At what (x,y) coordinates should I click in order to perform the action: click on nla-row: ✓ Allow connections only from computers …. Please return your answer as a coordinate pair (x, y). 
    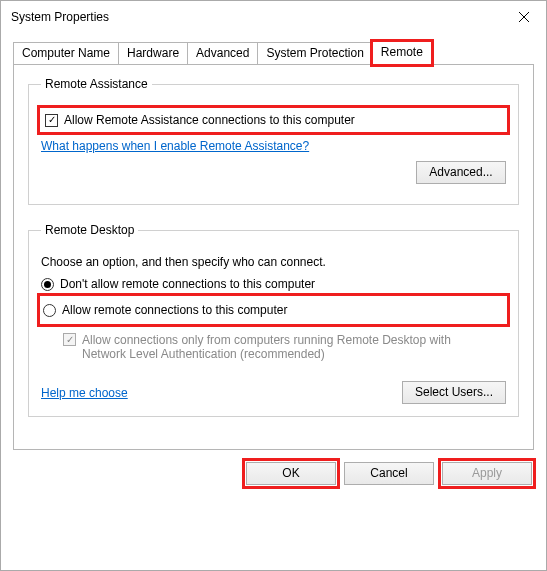
    Looking at the image, I should click on (284, 347).